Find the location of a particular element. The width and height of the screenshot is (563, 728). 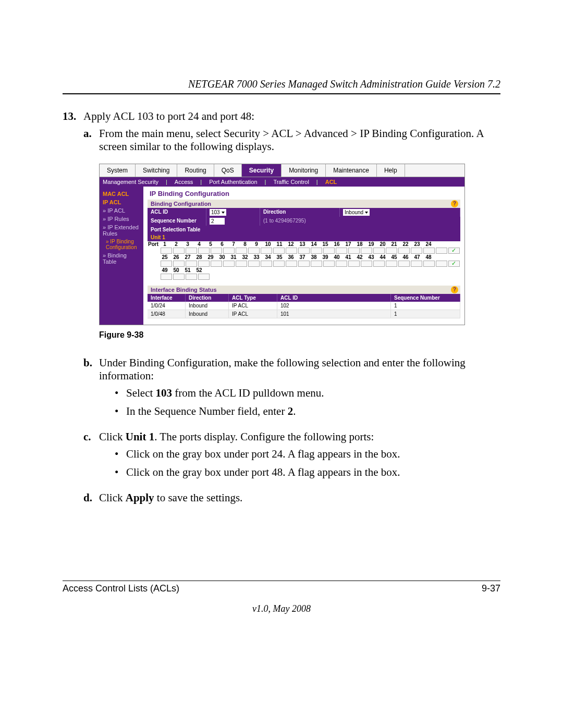

sidebar-mac-acl: MAC ACL is located at coordinates (121, 194).